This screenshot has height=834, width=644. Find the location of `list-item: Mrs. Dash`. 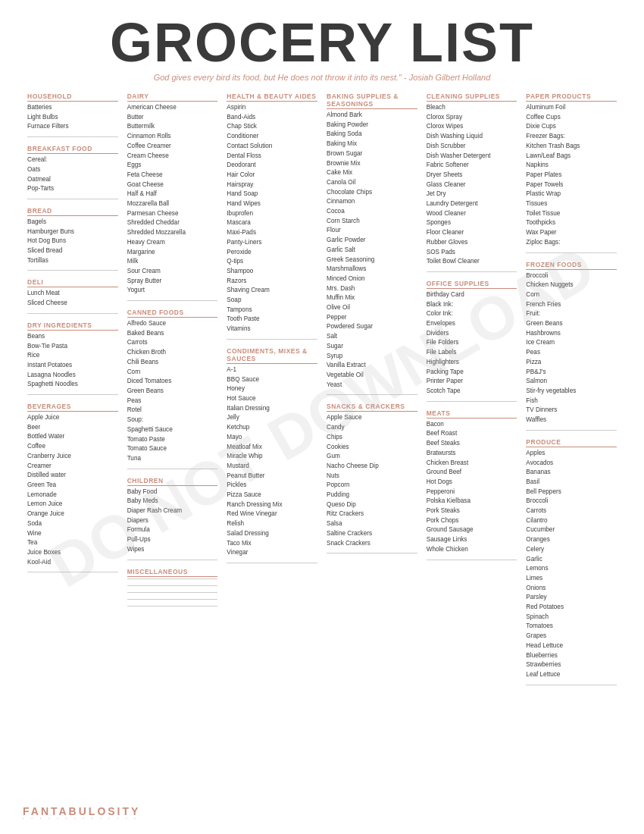

list-item: Mrs. Dash is located at coordinates (372, 290).